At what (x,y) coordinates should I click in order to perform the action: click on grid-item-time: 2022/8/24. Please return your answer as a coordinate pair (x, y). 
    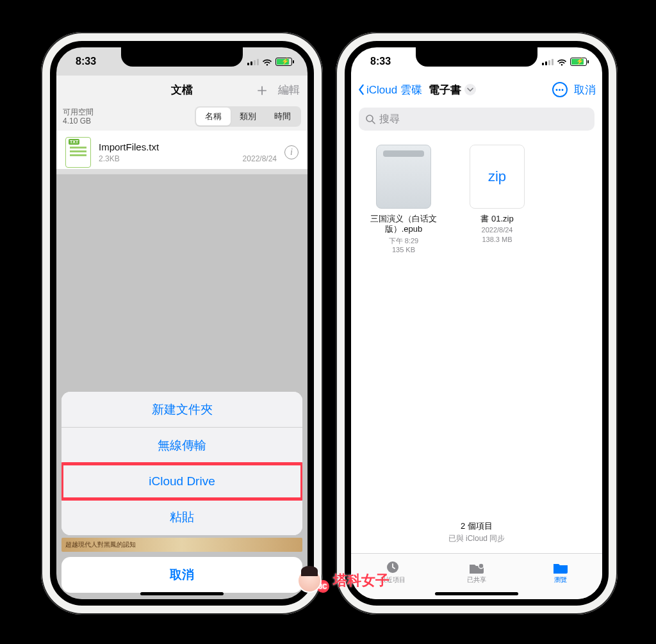
    Looking at the image, I should click on (497, 230).